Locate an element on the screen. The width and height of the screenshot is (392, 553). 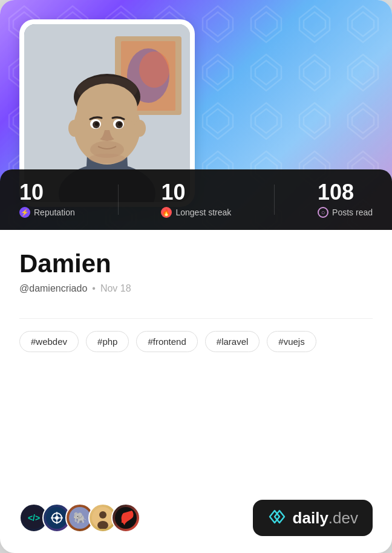
tag-laravel: #laravel is located at coordinates (232, 341).